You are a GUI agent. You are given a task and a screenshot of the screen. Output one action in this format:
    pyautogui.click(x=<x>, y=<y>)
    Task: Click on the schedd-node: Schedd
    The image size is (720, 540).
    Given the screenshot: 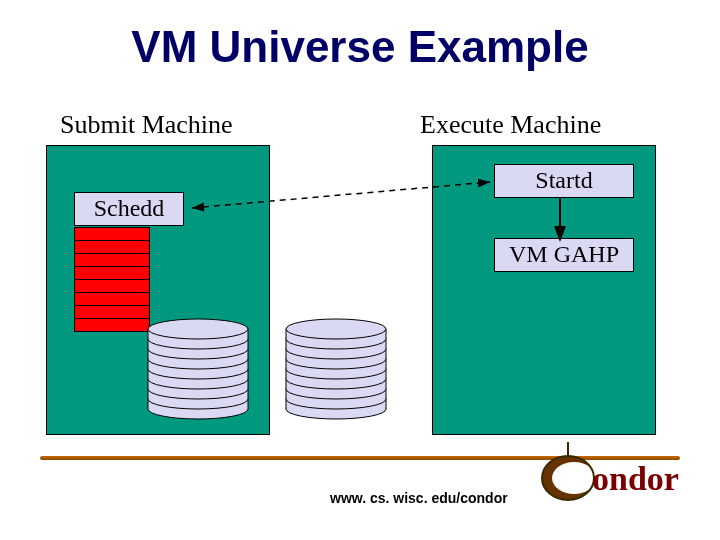 What is the action you would take?
    pyautogui.click(x=129, y=209)
    